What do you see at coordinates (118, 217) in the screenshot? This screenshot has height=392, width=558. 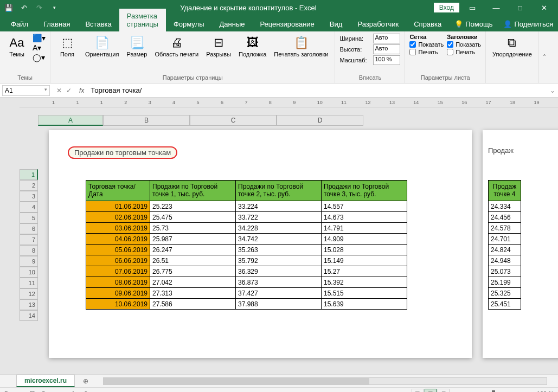 I see `table-cell: 02.06.2019` at bounding box center [118, 217].